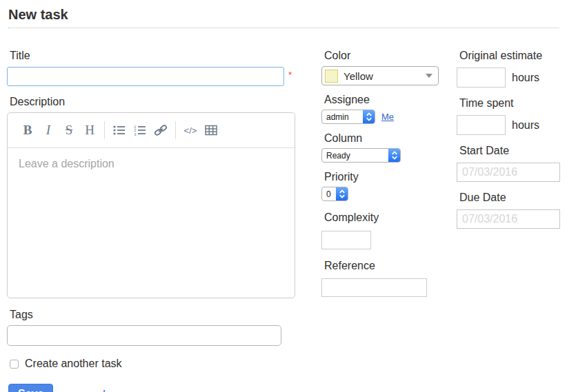  I want to click on original-estimate-label: Original estimate, so click(510, 56).